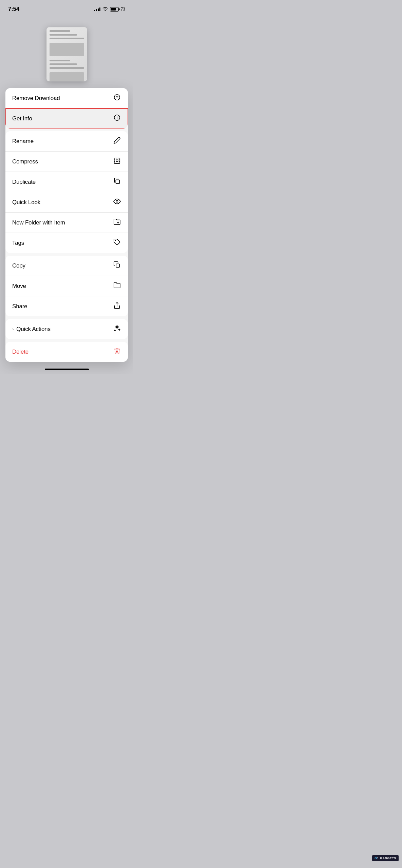 The height and width of the screenshot is (868, 402). What do you see at coordinates (117, 202) in the screenshot?
I see `quick-look-icon` at bounding box center [117, 202].